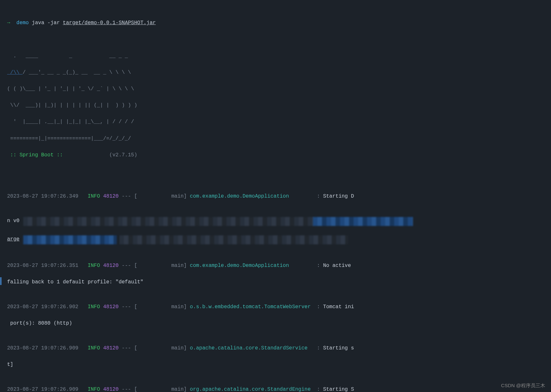  What do you see at coordinates (109, 23) in the screenshot?
I see `jar-path: target/demo-0.0.1-SNAPSHOT.jar` at bounding box center [109, 23].